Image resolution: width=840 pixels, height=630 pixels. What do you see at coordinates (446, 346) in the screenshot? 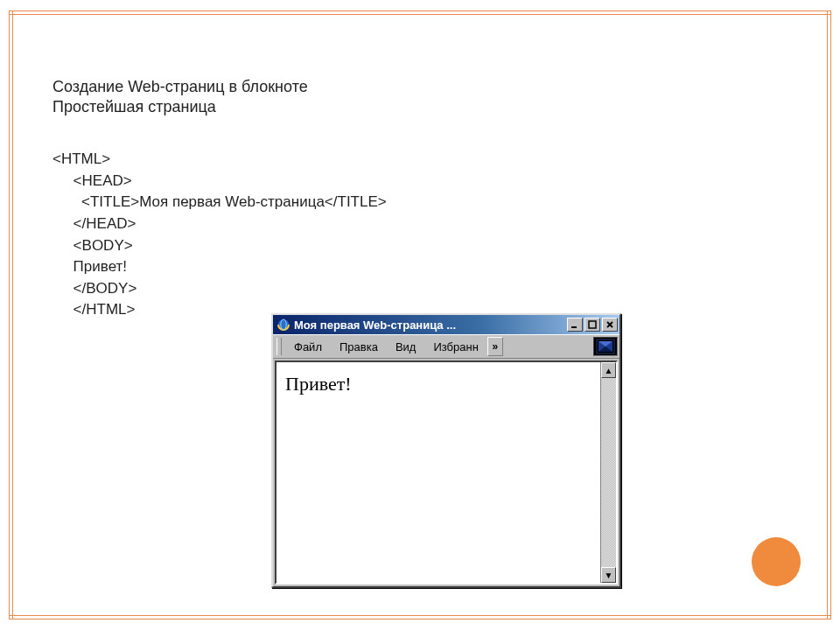
I see `menubar: Файл Правка Вид Избранн »` at bounding box center [446, 346].